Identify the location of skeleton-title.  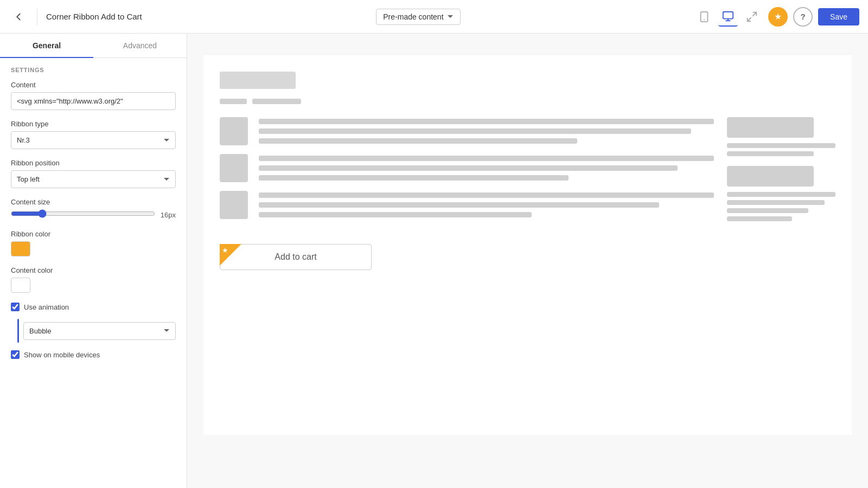
(258, 80).